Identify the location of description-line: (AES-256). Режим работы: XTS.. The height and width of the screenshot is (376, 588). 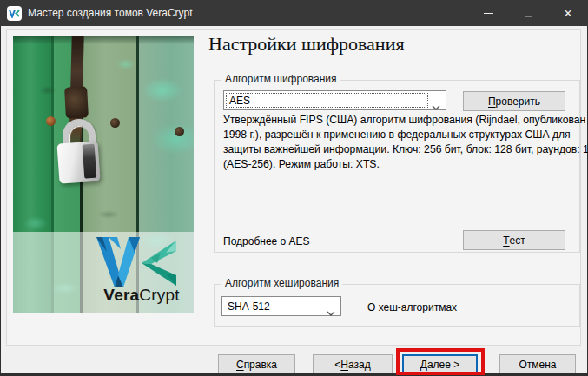
(406, 165).